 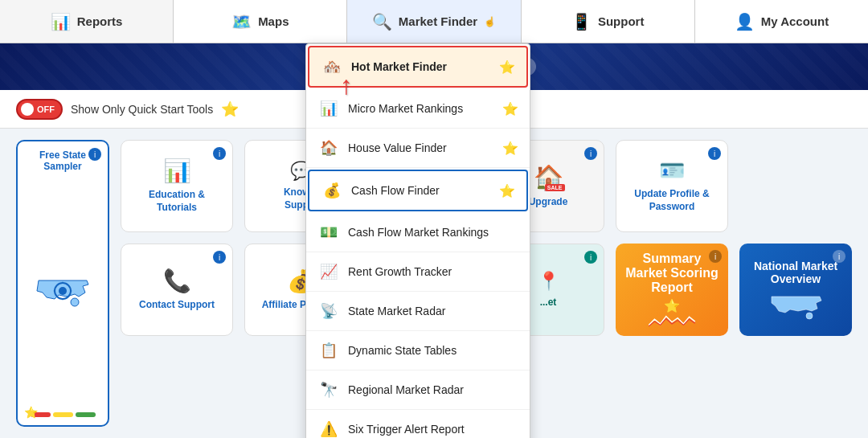 I want to click on red-arrow-indicator: ↑, so click(x=346, y=85).